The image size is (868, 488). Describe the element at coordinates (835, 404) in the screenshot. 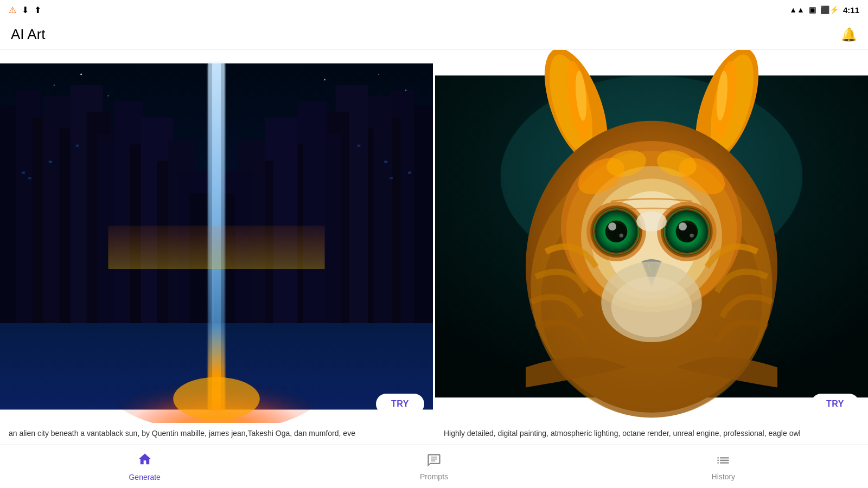

I see `owl-try-button: TRY` at that location.